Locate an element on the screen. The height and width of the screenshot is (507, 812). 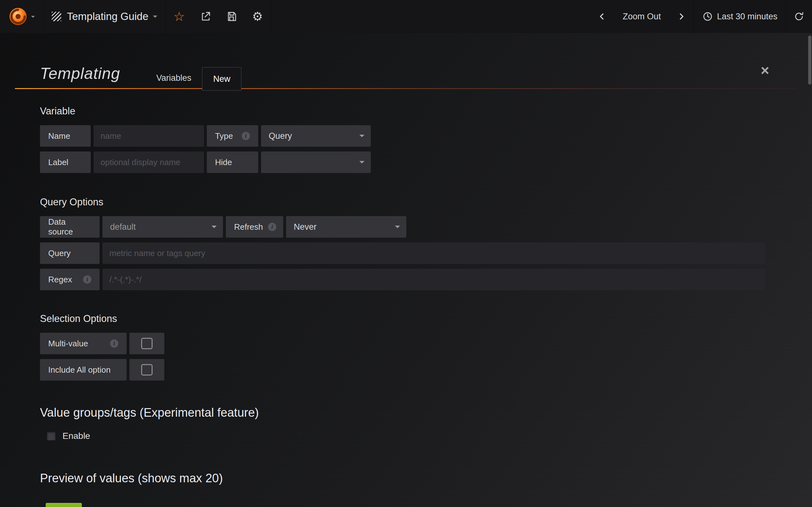
chevron-right-icon is located at coordinates (681, 16).